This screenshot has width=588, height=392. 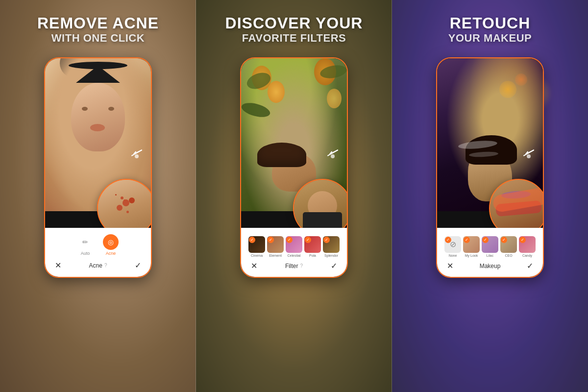 I want to click on makeup-candy-img: ✓, so click(x=527, y=245).